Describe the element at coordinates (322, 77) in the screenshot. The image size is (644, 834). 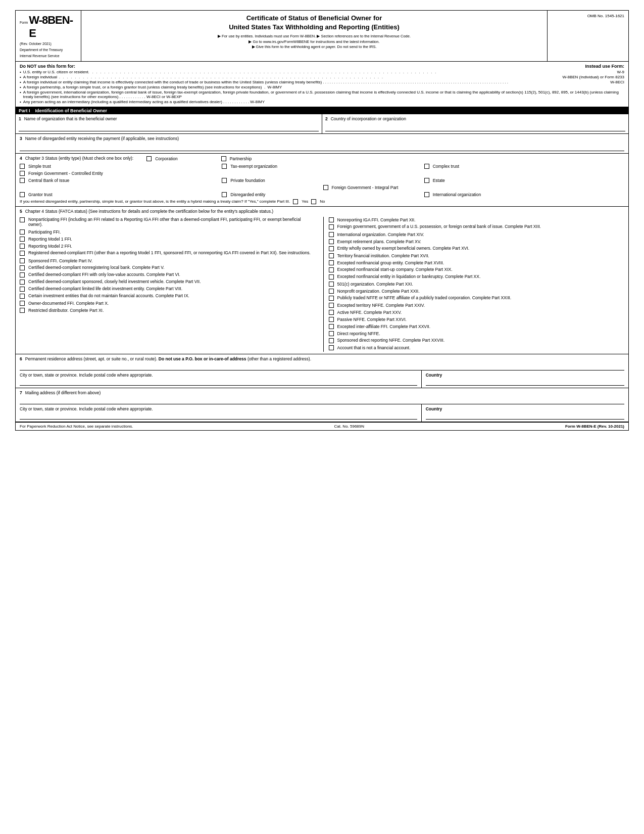
I see `list-item: • A foreign individual . . . . . . . . .…` at that location.